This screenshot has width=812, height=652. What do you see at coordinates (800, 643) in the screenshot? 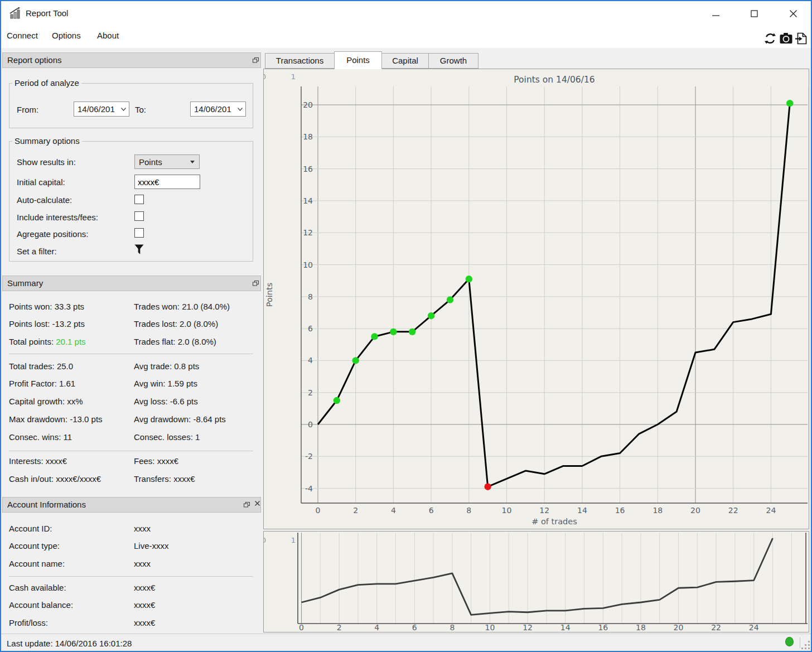
I see `statusbar-separator` at bounding box center [800, 643].